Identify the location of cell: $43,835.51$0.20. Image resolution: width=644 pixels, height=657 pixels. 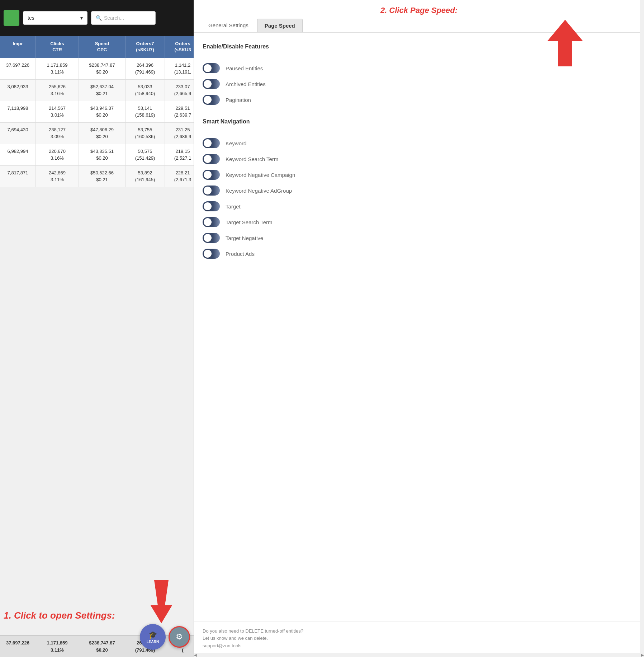
(102, 155).